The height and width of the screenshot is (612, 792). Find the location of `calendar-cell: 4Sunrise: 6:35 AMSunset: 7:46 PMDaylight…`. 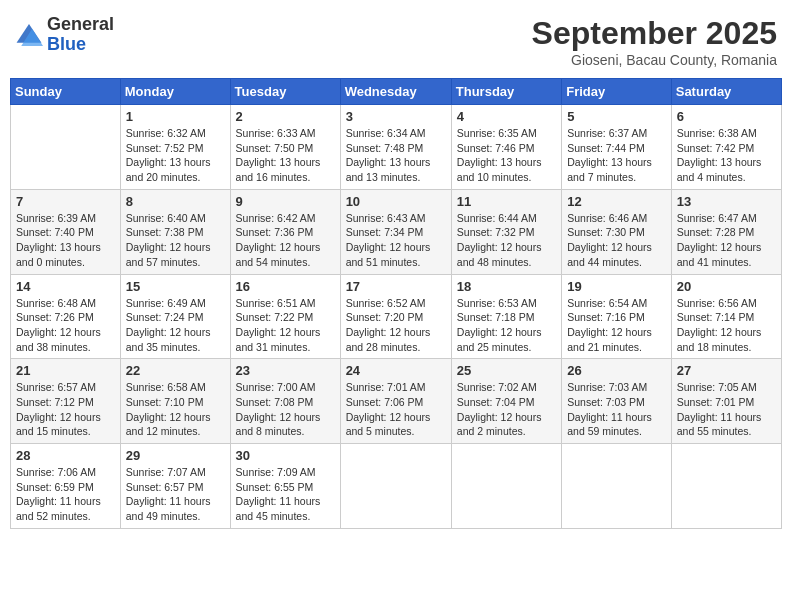

calendar-cell: 4Sunrise: 6:35 AMSunset: 7:46 PMDaylight… is located at coordinates (506, 148).